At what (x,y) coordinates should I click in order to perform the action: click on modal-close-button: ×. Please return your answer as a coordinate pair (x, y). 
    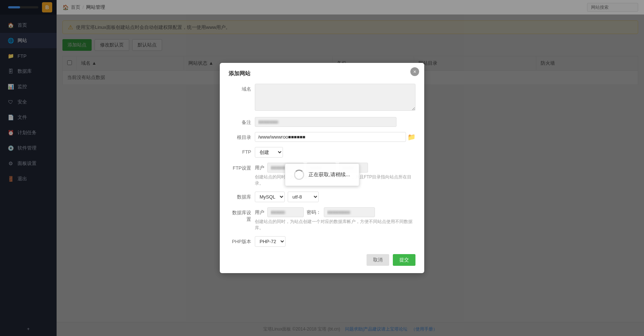
    Looking at the image, I should click on (415, 72).